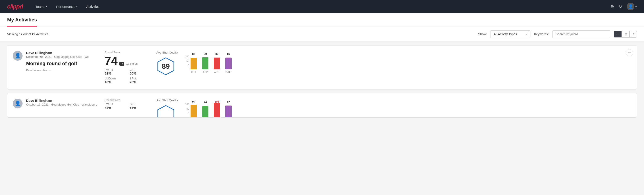 The height and width of the screenshot is (195, 644). I want to click on one-putt-value: 28%, so click(140, 82).